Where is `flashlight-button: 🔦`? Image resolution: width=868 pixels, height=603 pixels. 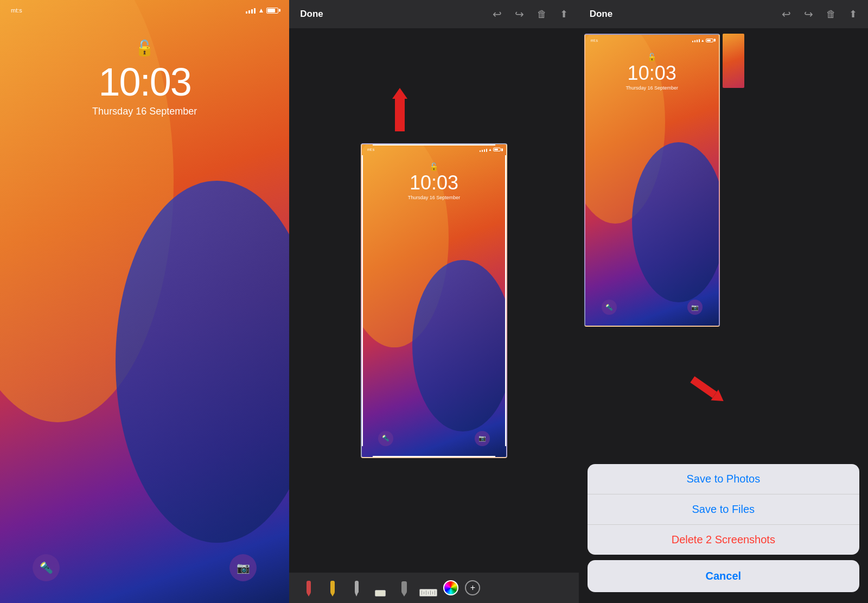 flashlight-button: 🔦 is located at coordinates (46, 568).